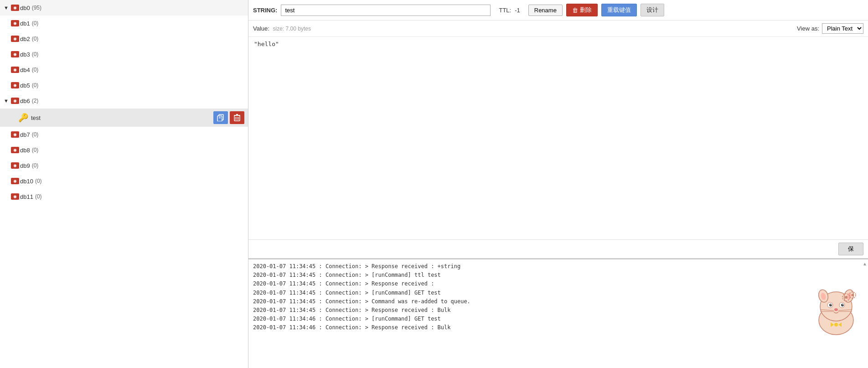 This screenshot has height=368, width=868. What do you see at coordinates (586, 10) in the screenshot?
I see `delete-text: 删除` at bounding box center [586, 10].